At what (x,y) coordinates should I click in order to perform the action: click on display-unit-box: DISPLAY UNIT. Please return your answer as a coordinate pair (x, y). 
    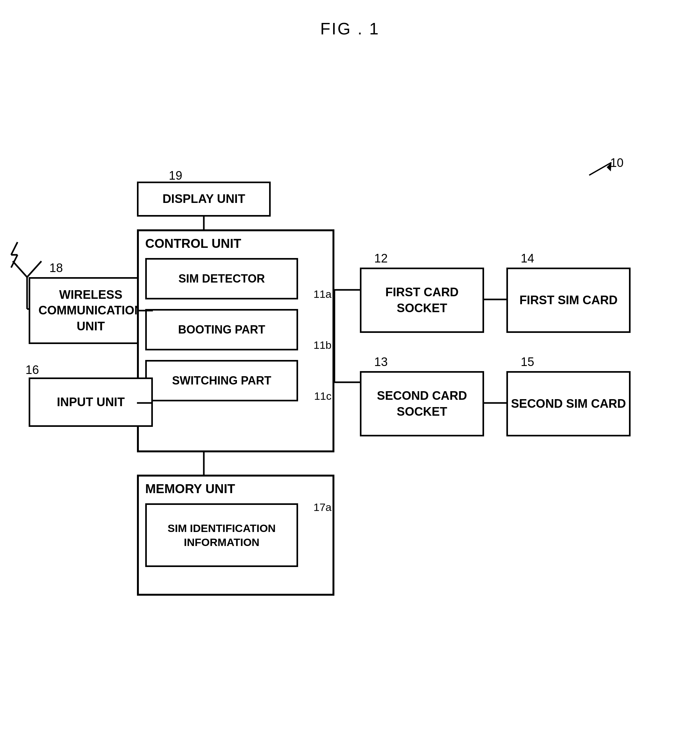
    Looking at the image, I should click on (204, 199).